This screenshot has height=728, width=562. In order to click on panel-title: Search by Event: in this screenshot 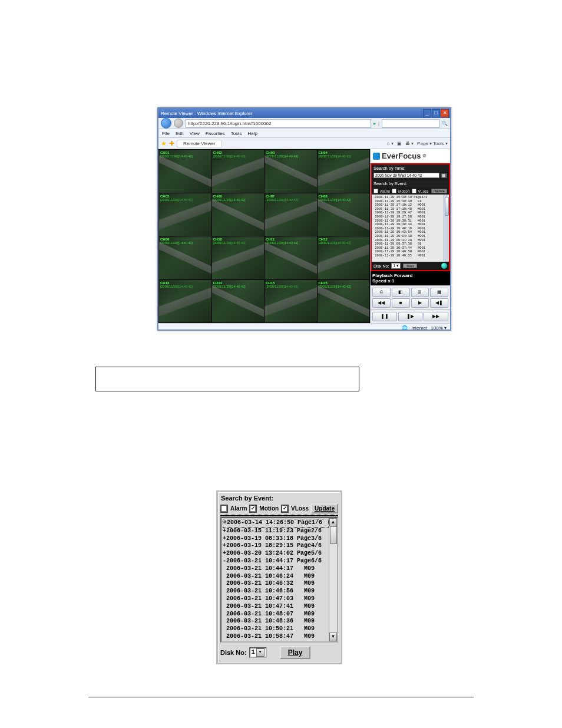, I will do `click(279, 498)`.